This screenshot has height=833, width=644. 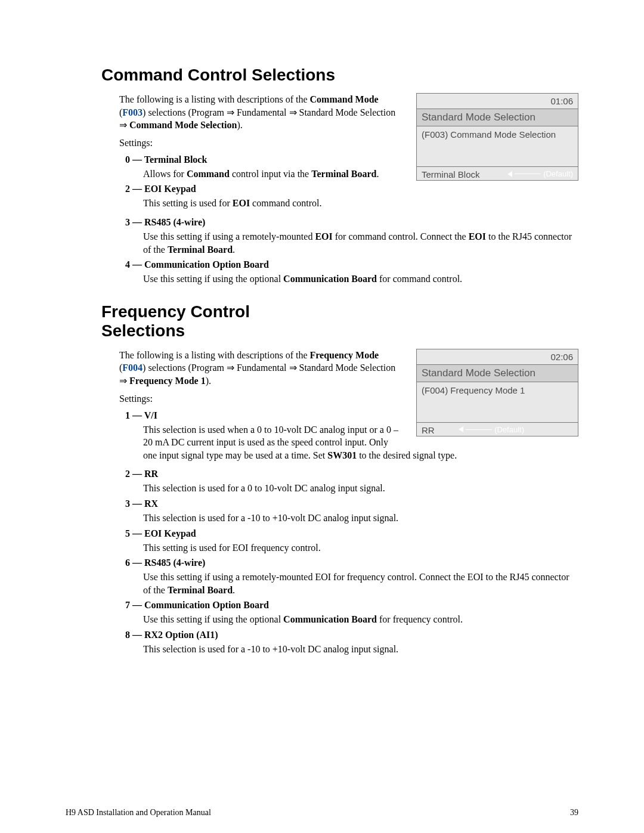 I want to click on setting-2-eoi-keypad: 2 — EOI Keypad This setting is used for …, so click(x=352, y=197).